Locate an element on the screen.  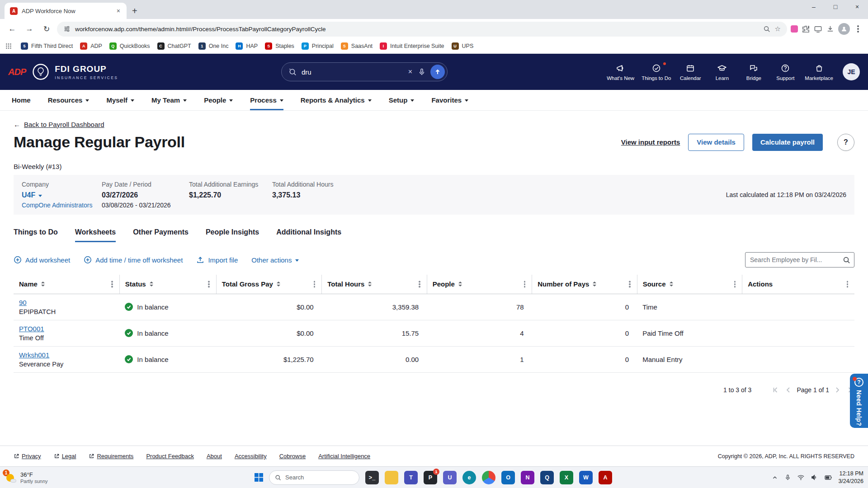
bookmark-item: H HAP is located at coordinates (247, 46).